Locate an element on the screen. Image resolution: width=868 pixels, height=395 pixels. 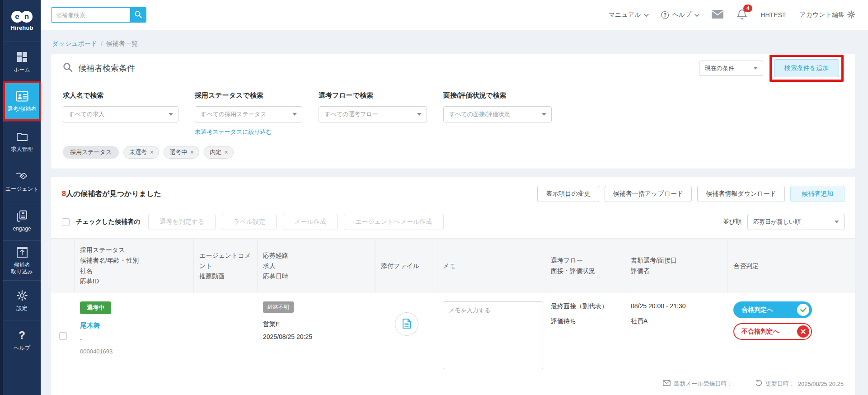
applied-filter-category: 採用ステータス is located at coordinates (91, 152).